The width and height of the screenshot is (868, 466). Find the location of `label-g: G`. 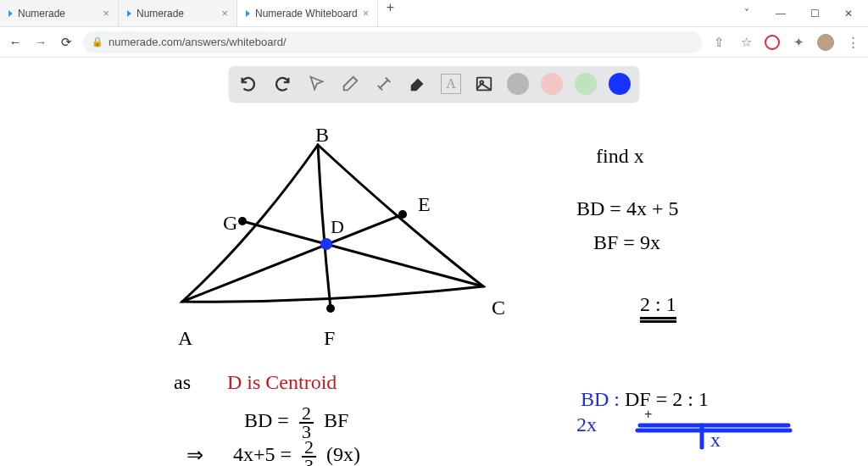

label-g: G is located at coordinates (231, 224).